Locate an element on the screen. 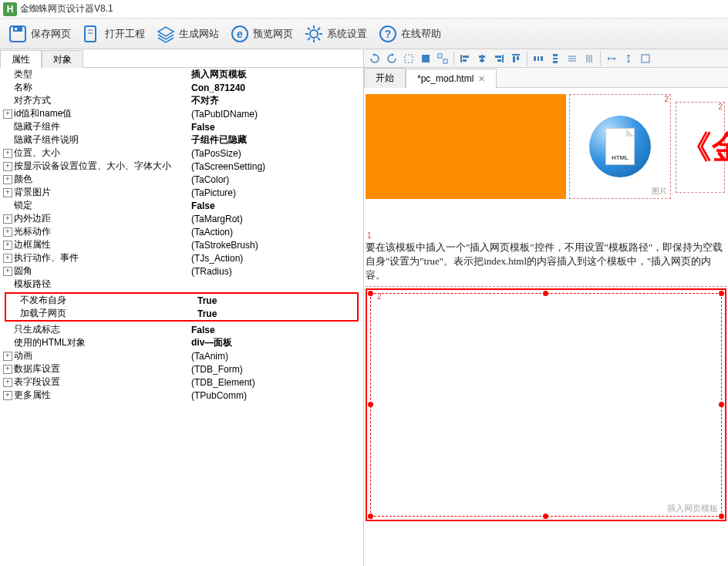  property-value: (TaScreenSetting) is located at coordinates (278, 167).